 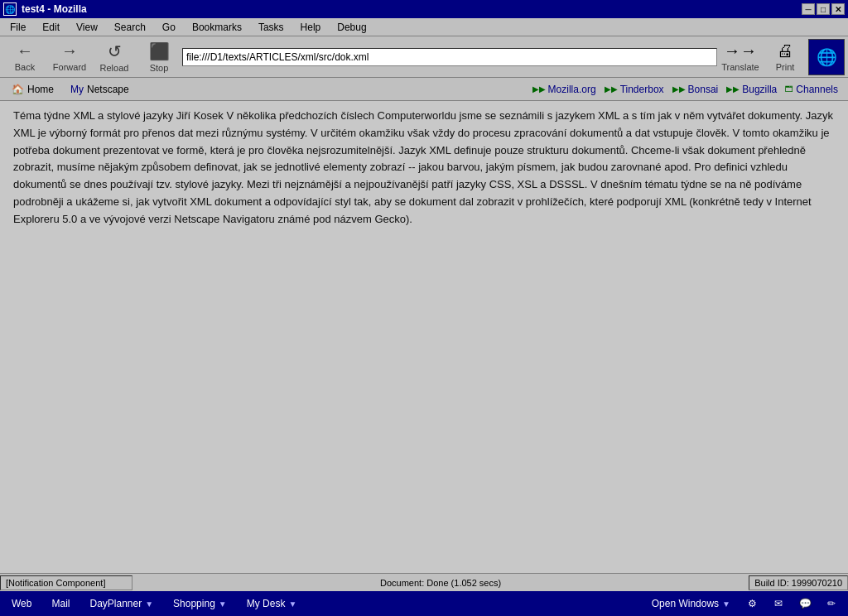 I want to click on netscape-logo: 🌐, so click(x=826, y=57).